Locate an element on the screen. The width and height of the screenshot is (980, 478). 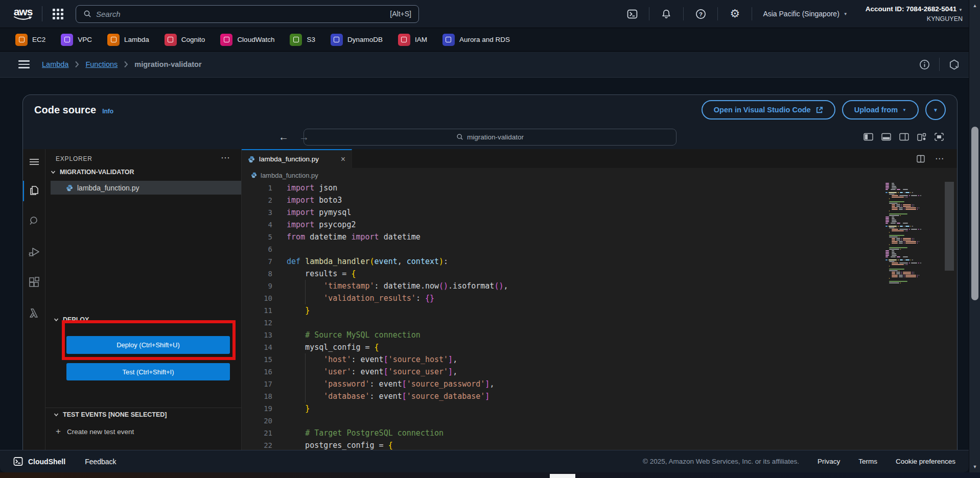
editor-layout-icon is located at coordinates (922, 137).